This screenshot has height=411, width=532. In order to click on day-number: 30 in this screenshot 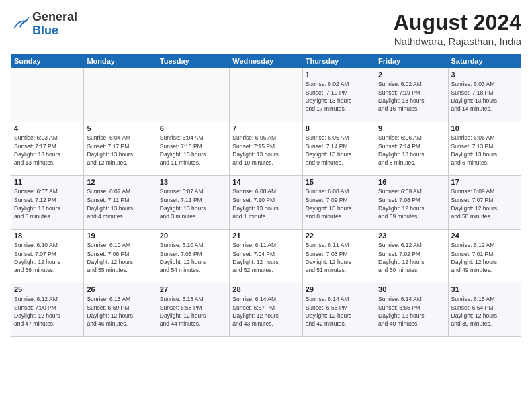, I will do `click(411, 289)`.